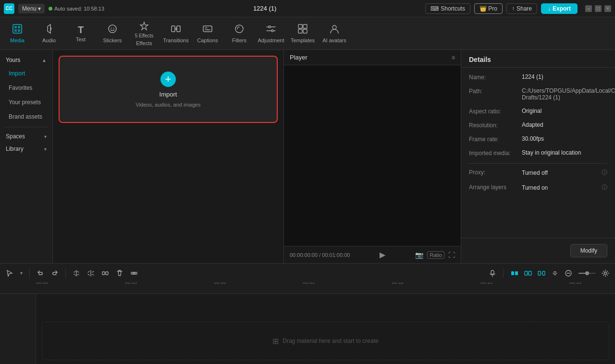  I want to click on tool-text: T Text, so click(81, 34).